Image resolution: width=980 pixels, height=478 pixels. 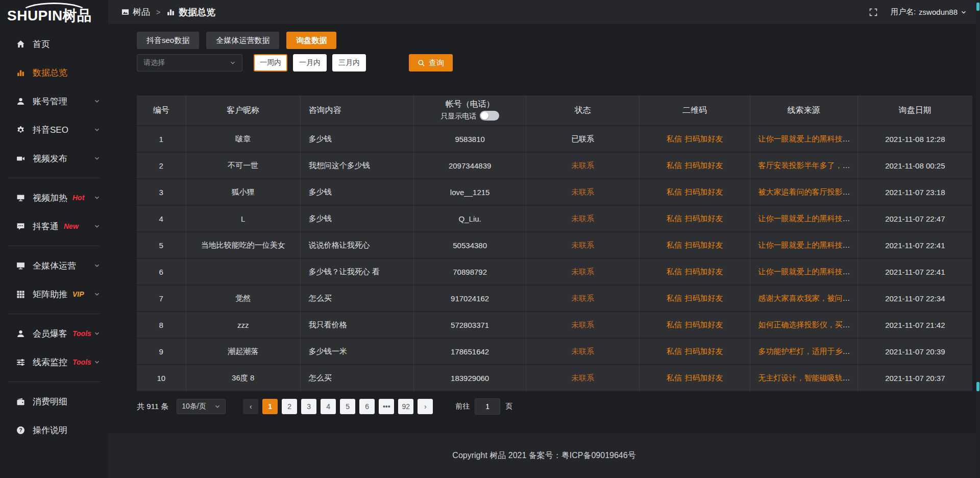 I want to click on sidebar-item-video-publish: 视频发布, so click(x=54, y=158).